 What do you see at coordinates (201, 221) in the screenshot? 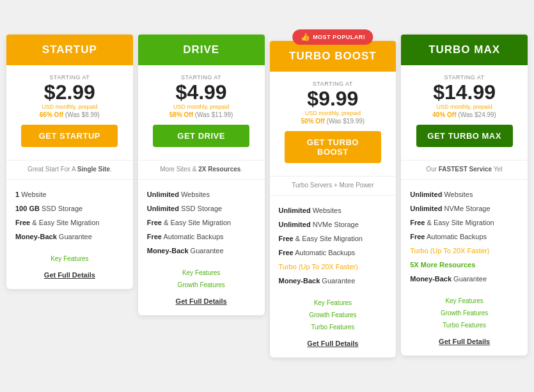
I see `plan-features-drive: Unlimited WebsitesUnlimited SSD StorageF…` at bounding box center [201, 221].